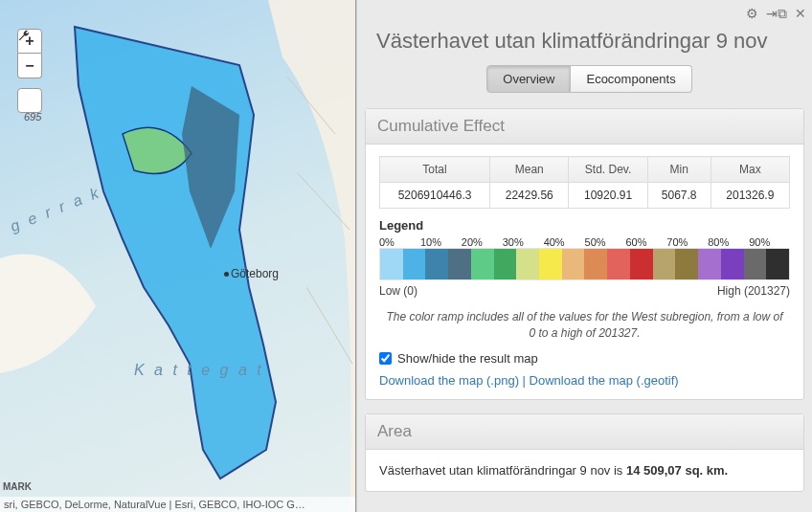  I want to click on legend-pct-label: 50%, so click(605, 242).